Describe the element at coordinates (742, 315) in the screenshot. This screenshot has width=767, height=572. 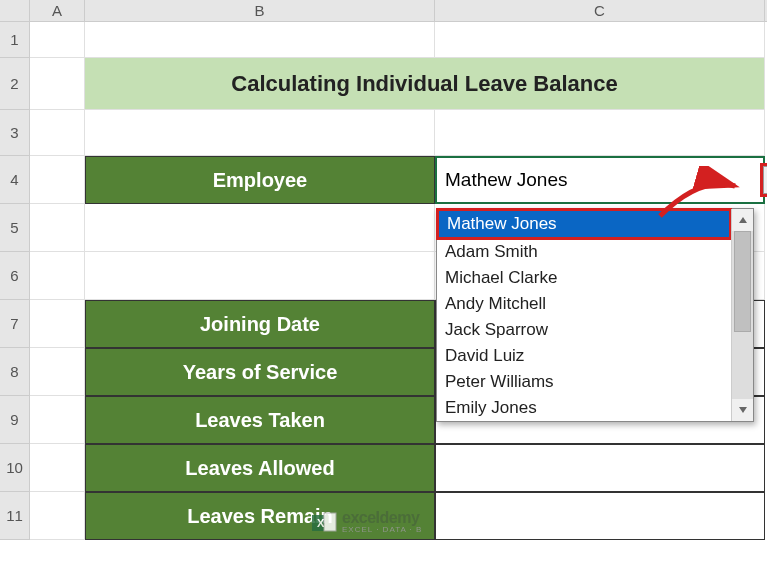
I see `dropdown-scrollbar` at that location.